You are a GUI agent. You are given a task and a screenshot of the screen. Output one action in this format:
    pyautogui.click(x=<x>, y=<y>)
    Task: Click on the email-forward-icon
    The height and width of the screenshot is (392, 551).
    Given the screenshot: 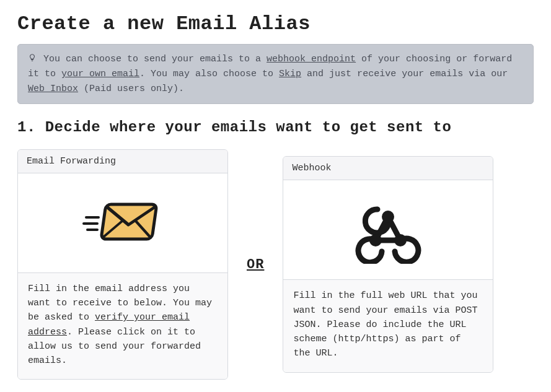 What is the action you would take?
    pyautogui.click(x=123, y=223)
    